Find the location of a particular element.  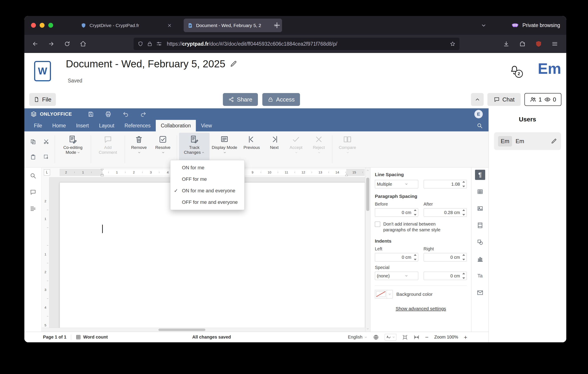

track-changes-menu-item: ✓ ON for me is located at coordinates (208, 168).